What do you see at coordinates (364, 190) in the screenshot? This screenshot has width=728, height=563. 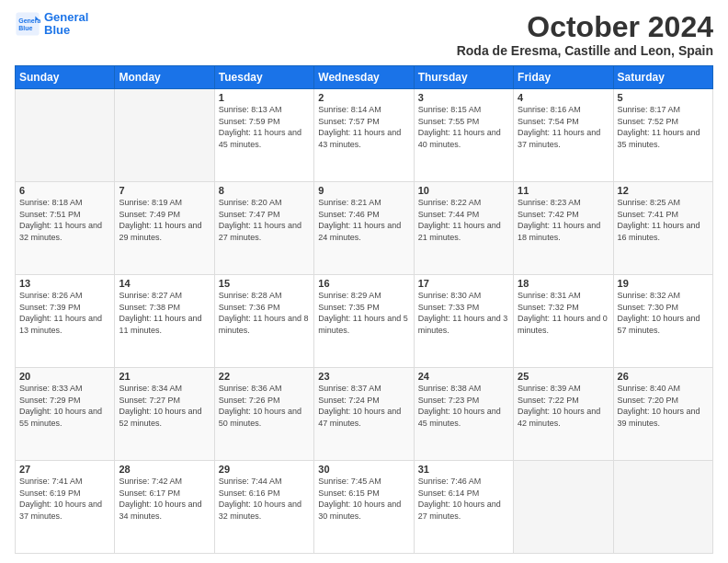 I see `day-number: 9` at bounding box center [364, 190].